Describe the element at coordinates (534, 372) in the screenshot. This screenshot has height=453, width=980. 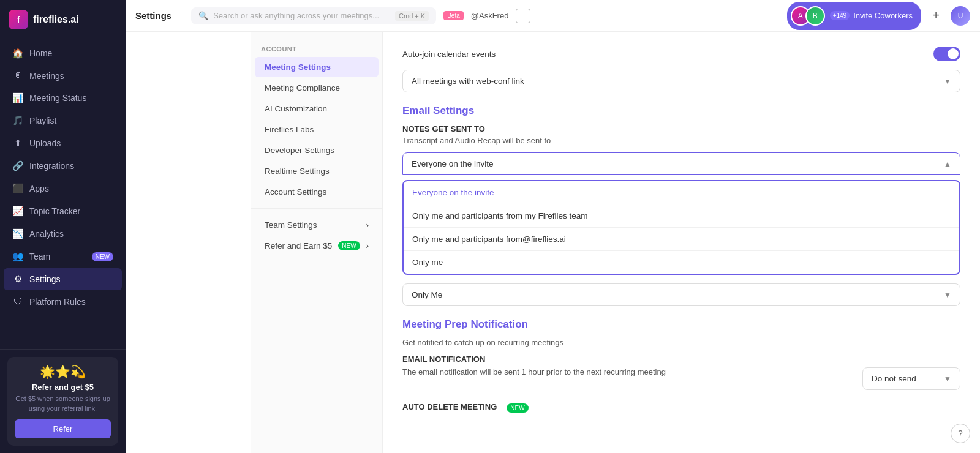
I see `email-notification-desc: The email notification will be sent 1 ho…` at that location.